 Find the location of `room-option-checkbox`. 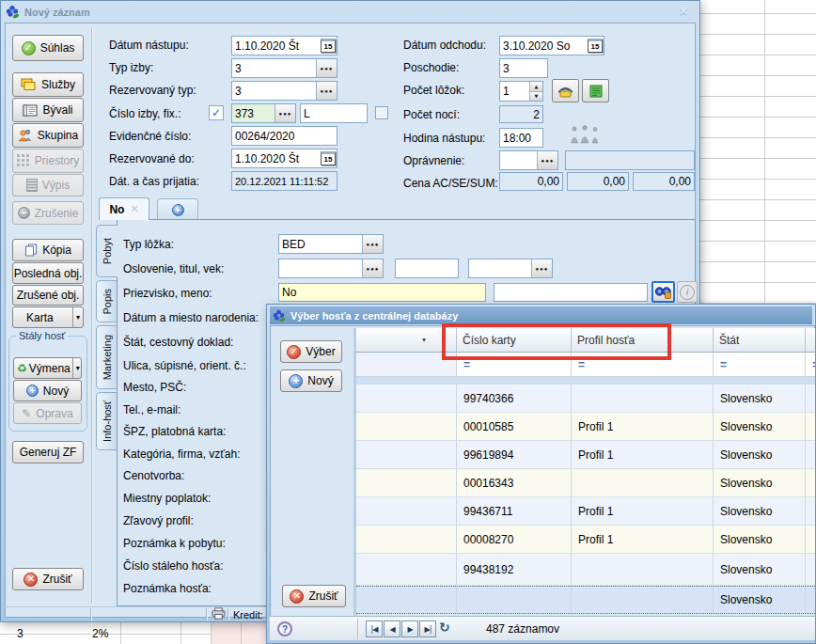

room-option-checkbox is located at coordinates (382, 113).